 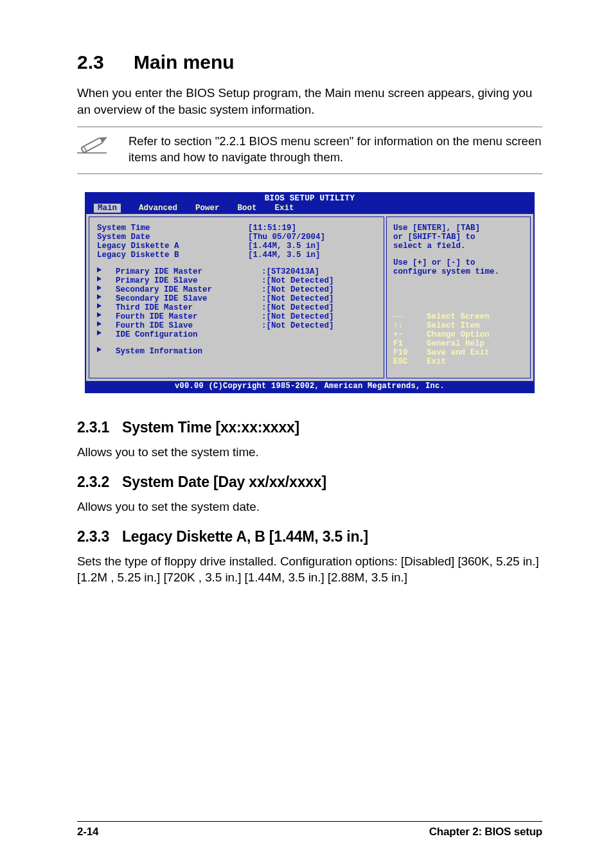 What do you see at coordinates (184, 62) in the screenshot?
I see `heading-title: Main menu` at bounding box center [184, 62].